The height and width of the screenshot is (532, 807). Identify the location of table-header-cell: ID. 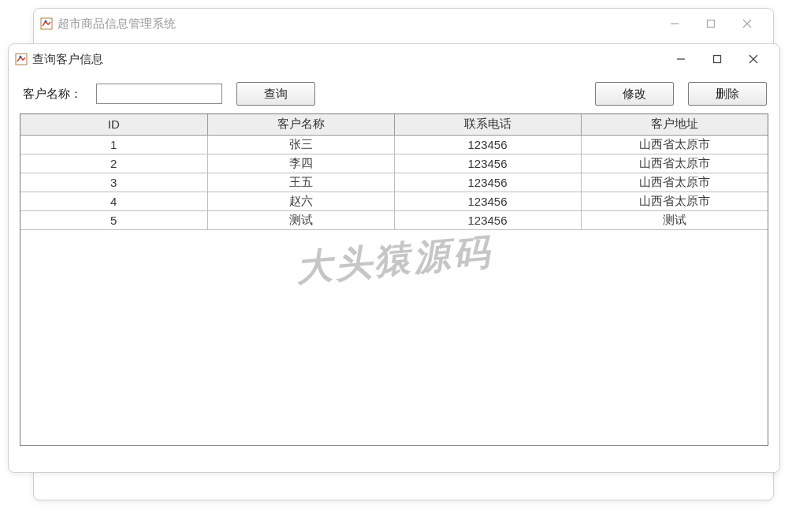
(113, 125).